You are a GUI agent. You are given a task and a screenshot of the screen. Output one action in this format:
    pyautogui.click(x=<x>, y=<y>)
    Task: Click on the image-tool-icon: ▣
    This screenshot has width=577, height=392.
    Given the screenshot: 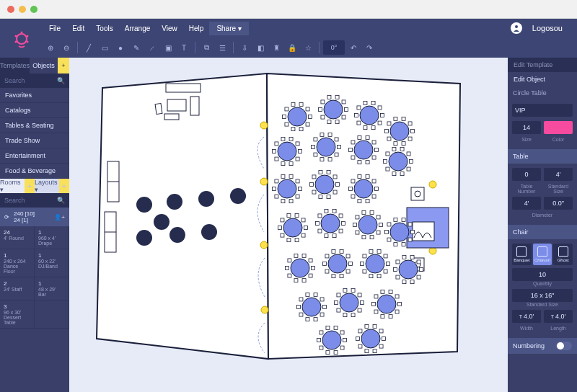 What is the action you would take?
    pyautogui.click(x=168, y=48)
    